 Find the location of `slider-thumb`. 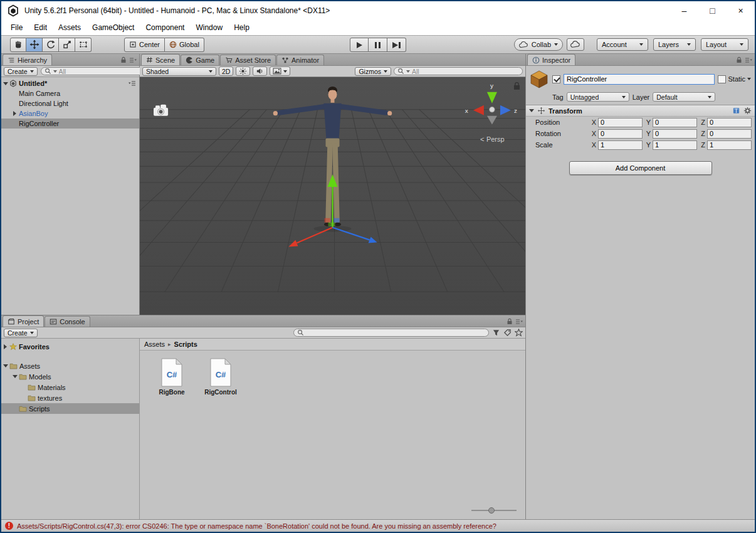

slider-thumb is located at coordinates (491, 510).